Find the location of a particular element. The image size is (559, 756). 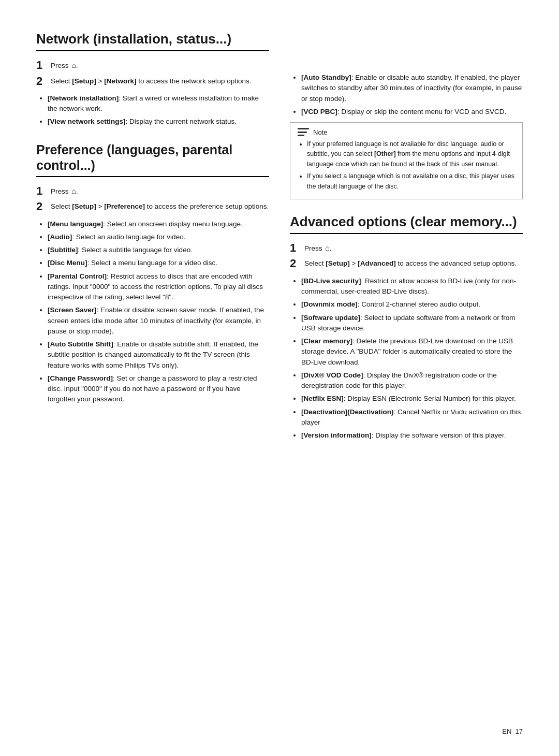

preference-bullets: [Menu language]: Select an onscreen disp… is located at coordinates (153, 312).